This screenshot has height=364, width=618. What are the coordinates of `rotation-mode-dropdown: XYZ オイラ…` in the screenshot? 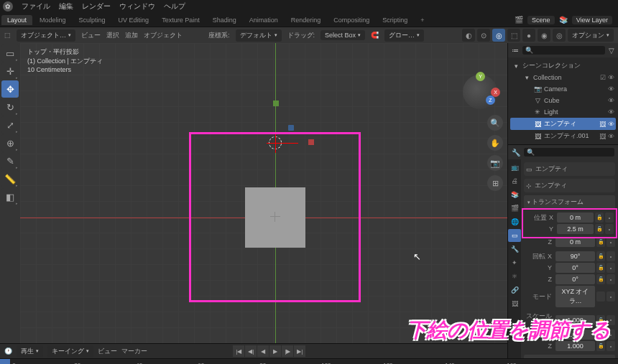 It's located at (575, 297).